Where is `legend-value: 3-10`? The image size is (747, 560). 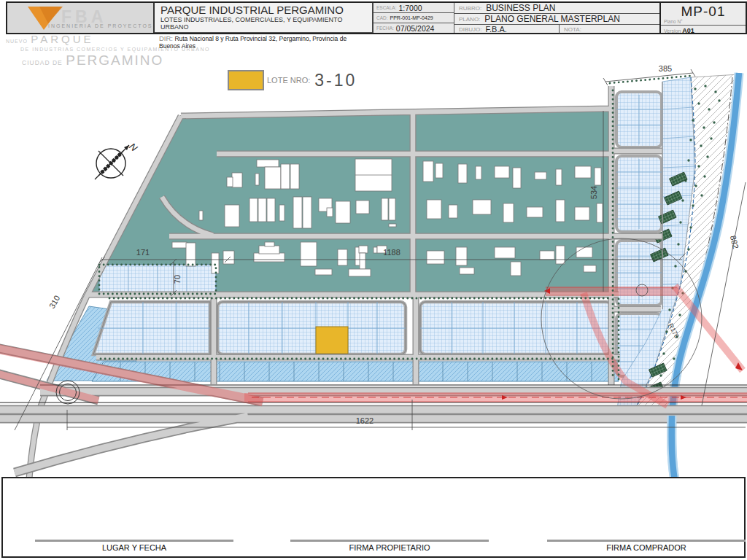
legend-value: 3-10 is located at coordinates (336, 80).